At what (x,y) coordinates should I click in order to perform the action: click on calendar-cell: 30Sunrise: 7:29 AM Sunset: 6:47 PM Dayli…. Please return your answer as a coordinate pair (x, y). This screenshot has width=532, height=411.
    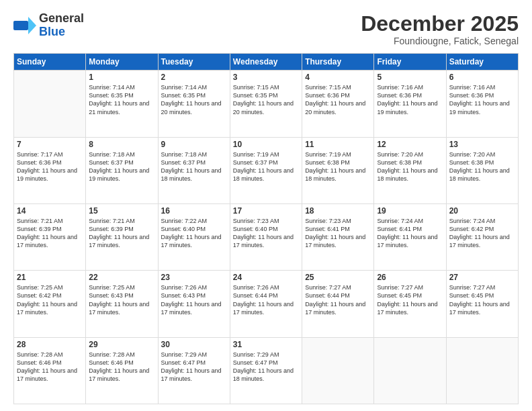
    Looking at the image, I should click on (193, 371).